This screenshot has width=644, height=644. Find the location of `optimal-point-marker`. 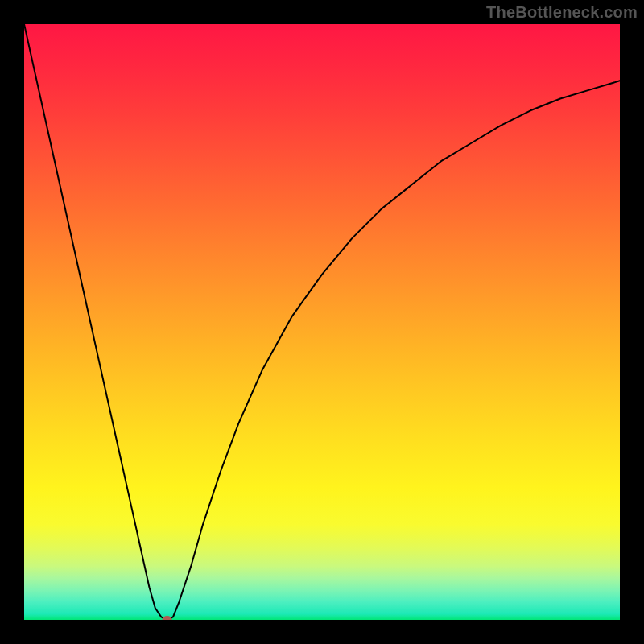

optimal-point-marker is located at coordinates (167, 618).